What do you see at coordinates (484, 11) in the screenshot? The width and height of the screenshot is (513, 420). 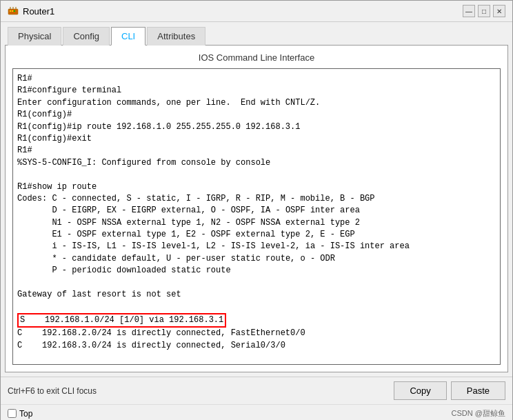 I see `title-bar-controls: — □ ✕` at bounding box center [484, 11].